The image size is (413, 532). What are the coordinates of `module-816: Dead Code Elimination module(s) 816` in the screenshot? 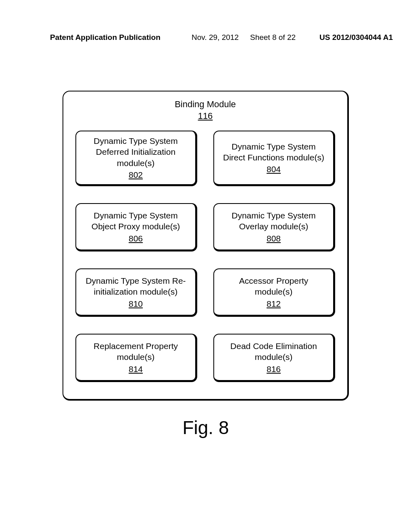 It's located at (274, 358).